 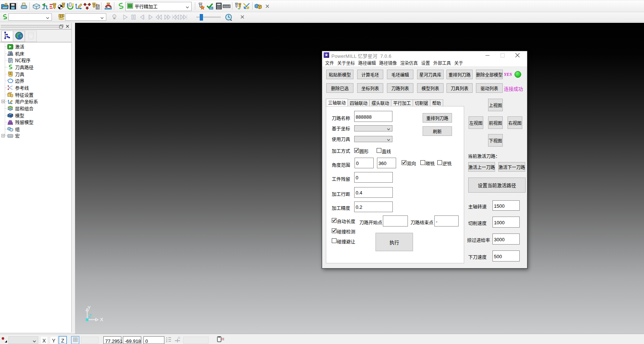 I want to click on tab-帮助: 帮助, so click(x=437, y=103).